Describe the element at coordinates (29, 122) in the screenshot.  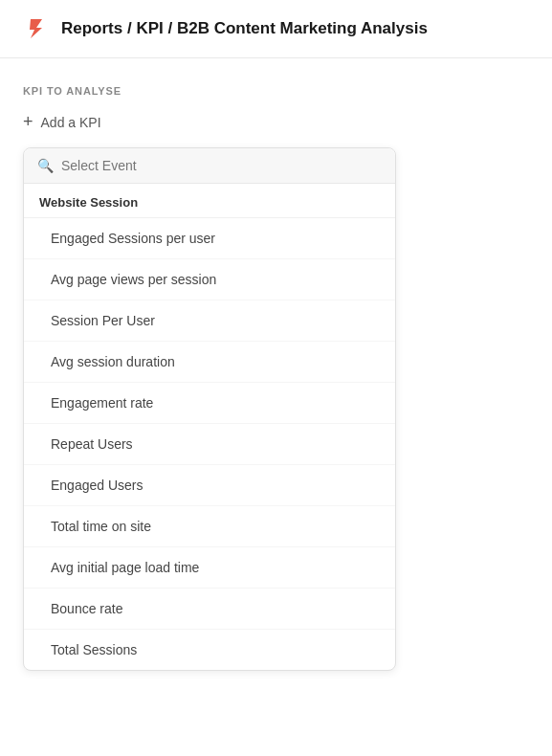
I see `add-kpi-plus-icon: +` at that location.